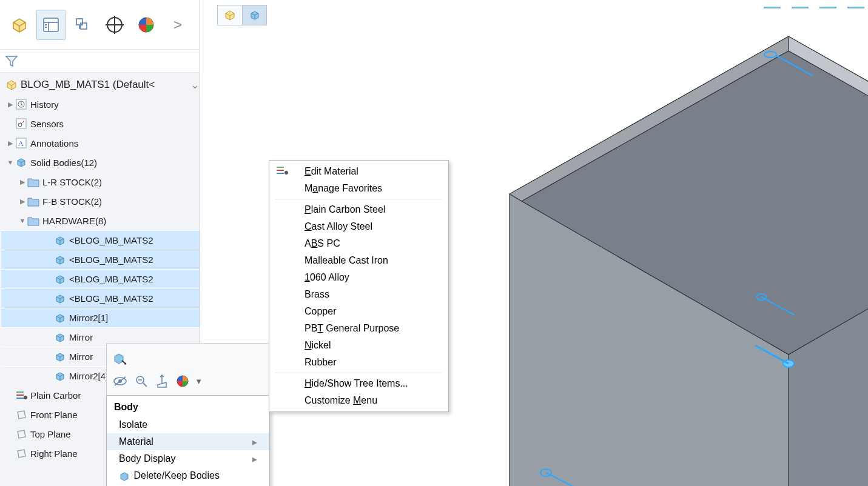  Describe the element at coordinates (51, 434) in the screenshot. I see `label: Top Plane` at that location.